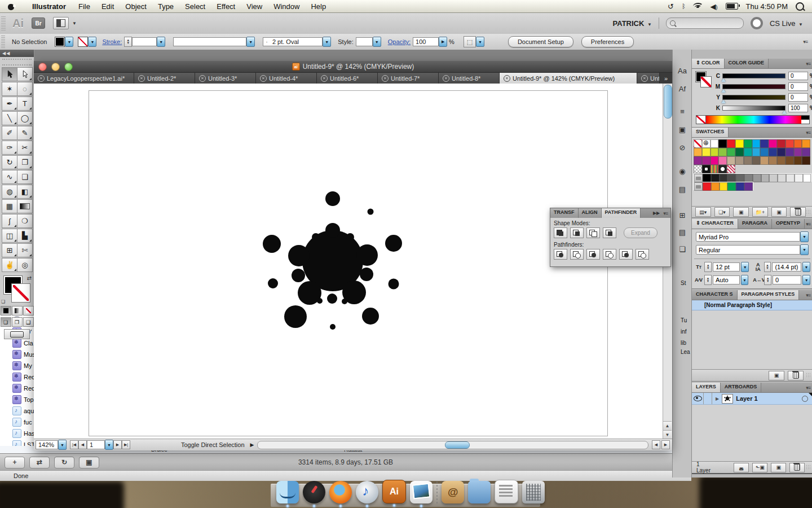 This screenshot has height=508, width=812. What do you see at coordinates (641, 233) in the screenshot?
I see `expand-button: Expand` at bounding box center [641, 233].